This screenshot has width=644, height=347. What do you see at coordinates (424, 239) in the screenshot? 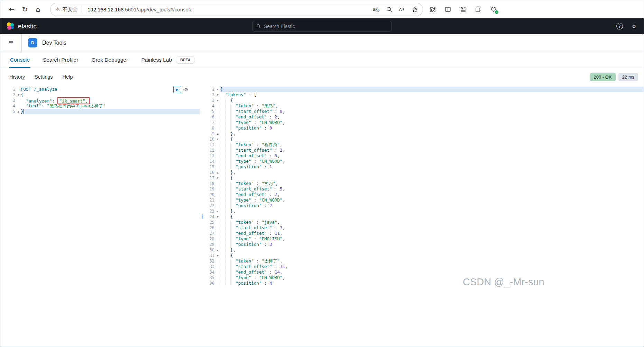
I see `code-line: 28 "type" : "ENGLISH",` at bounding box center [424, 239].